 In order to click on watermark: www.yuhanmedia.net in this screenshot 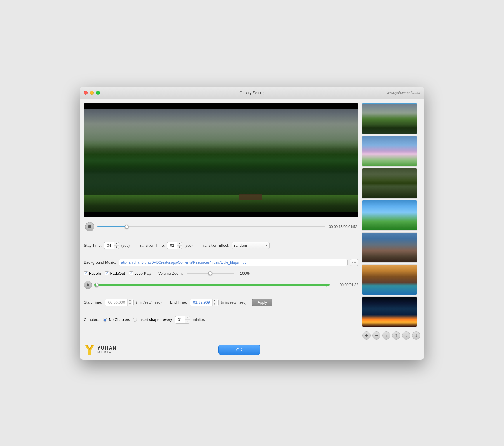, I will do `click(404, 93)`.